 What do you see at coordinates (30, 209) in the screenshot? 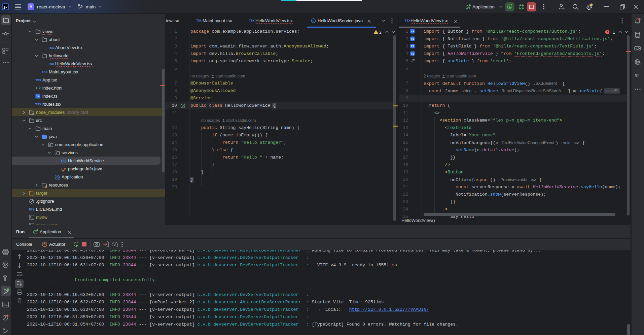
I see `svg-text: M` at bounding box center [30, 209].